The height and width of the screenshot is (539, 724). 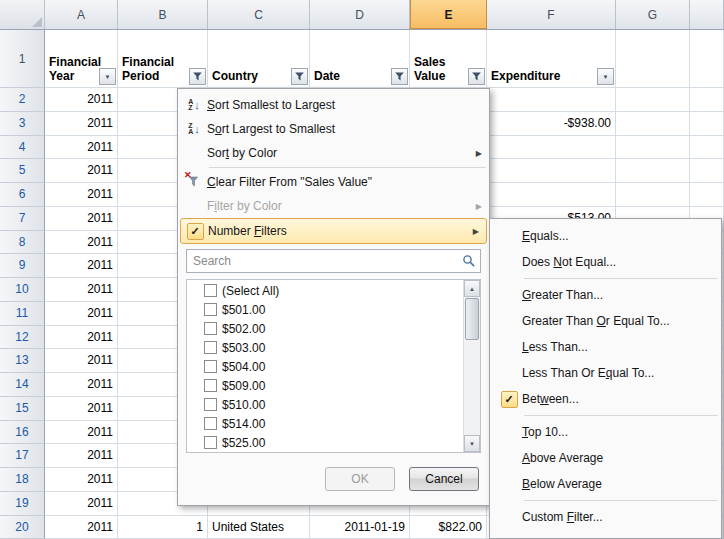 What do you see at coordinates (326, 290) in the screenshot?
I see `list-item: (Select All)` at bounding box center [326, 290].